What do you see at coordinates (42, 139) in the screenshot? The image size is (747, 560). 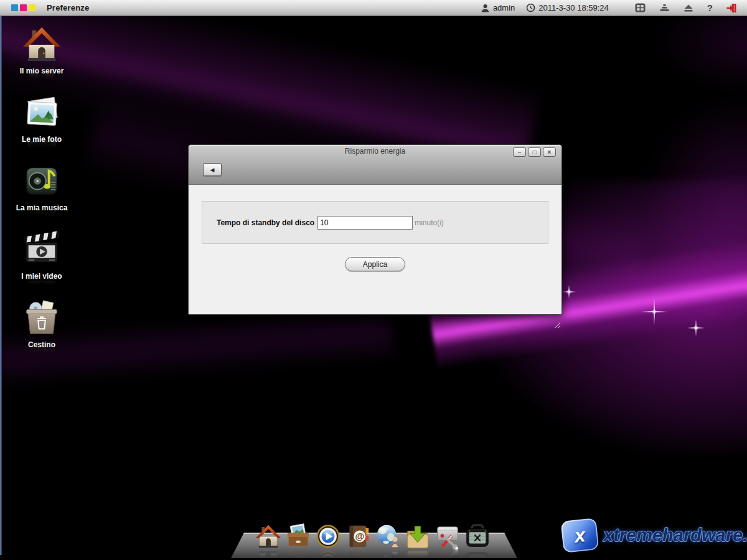 I see `desktop-icon-label: Le mie foto` at bounding box center [42, 139].